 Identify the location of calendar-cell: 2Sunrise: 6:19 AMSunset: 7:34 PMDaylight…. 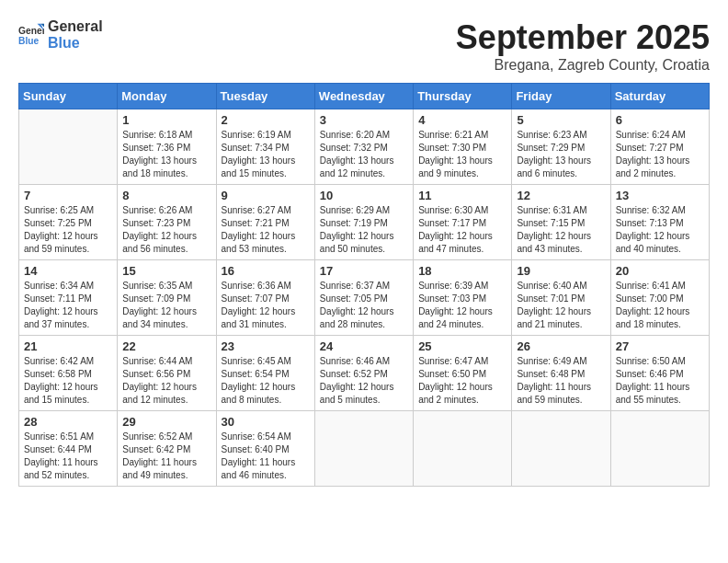
(265, 147).